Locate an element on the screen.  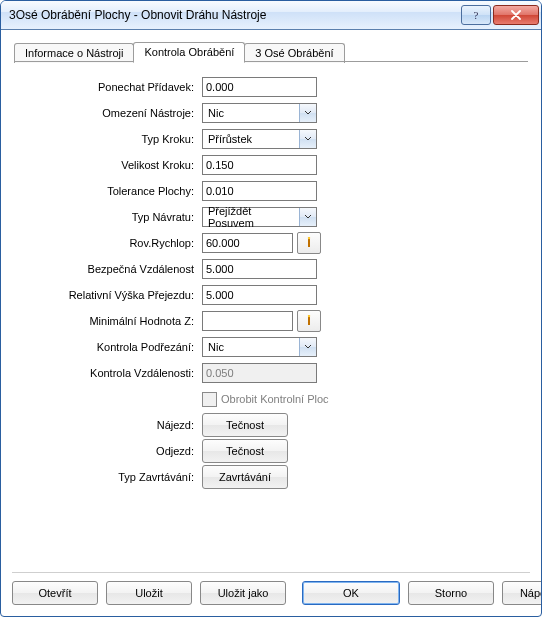
label-rov-rychlop: Rov.Rychlop: is located at coordinates (117, 243).